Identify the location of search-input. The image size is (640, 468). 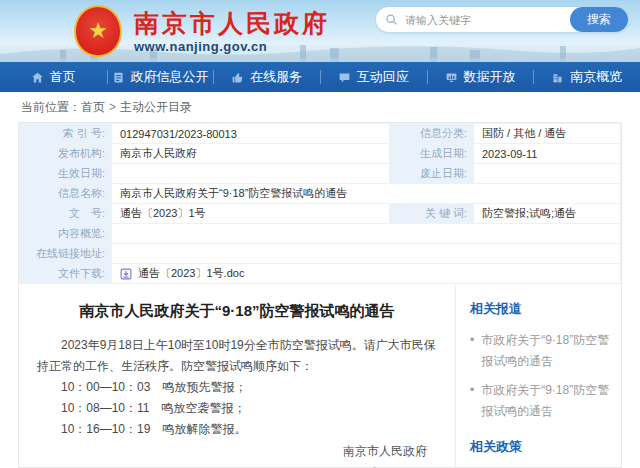
(486, 20).